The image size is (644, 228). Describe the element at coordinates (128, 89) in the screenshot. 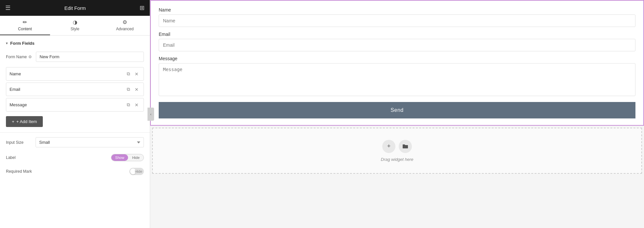

I see `field-email-copy-btn: ⧉` at that location.